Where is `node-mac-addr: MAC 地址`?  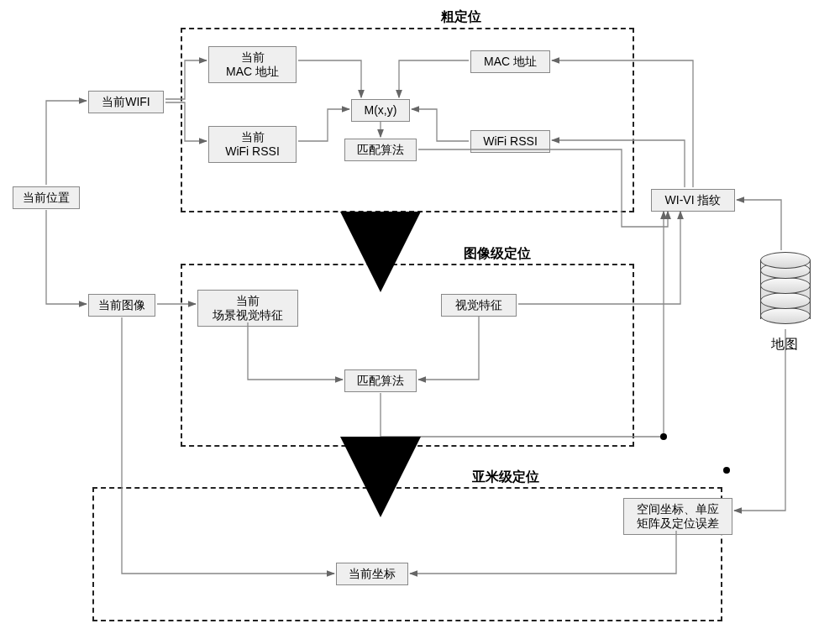 node-mac-addr: MAC 地址 is located at coordinates (511, 62).